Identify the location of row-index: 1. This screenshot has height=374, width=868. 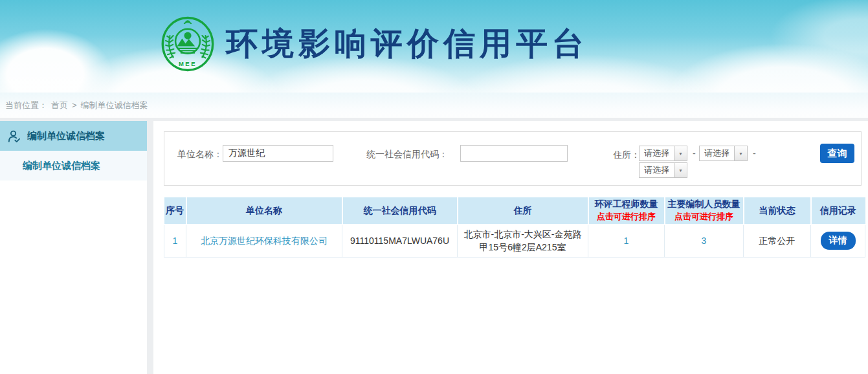
(175, 241).